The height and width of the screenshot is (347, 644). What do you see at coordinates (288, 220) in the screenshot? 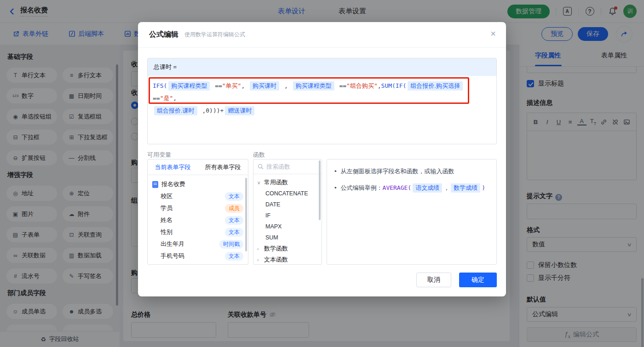
I see `functions-tree: ∨常用函数CONCATENATEDATEIFMAPXSUM›数学函数›文本函数` at bounding box center [288, 220].